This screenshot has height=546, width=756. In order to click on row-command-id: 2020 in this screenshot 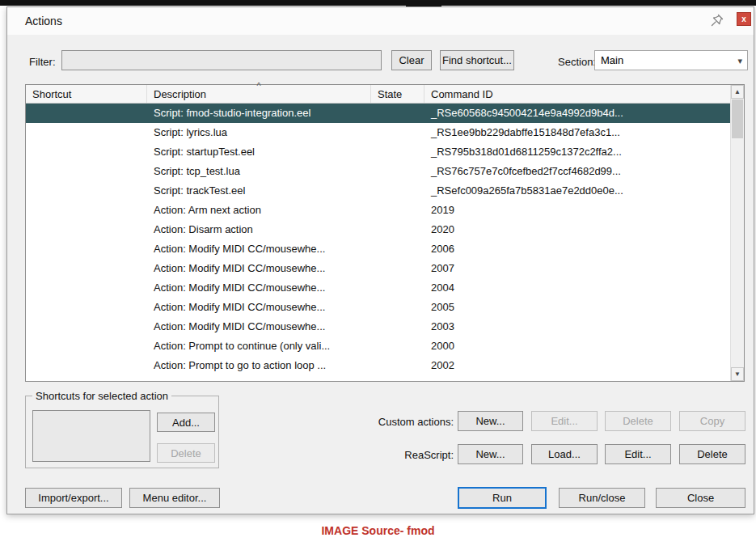, I will do `click(577, 230)`.